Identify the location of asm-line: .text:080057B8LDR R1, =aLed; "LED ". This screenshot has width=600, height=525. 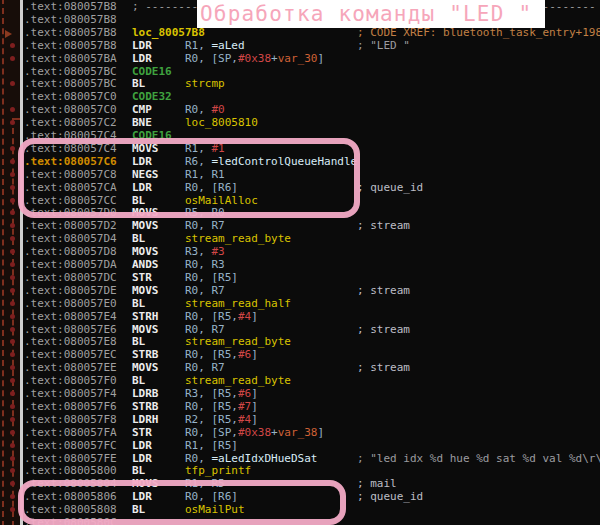
(312, 46).